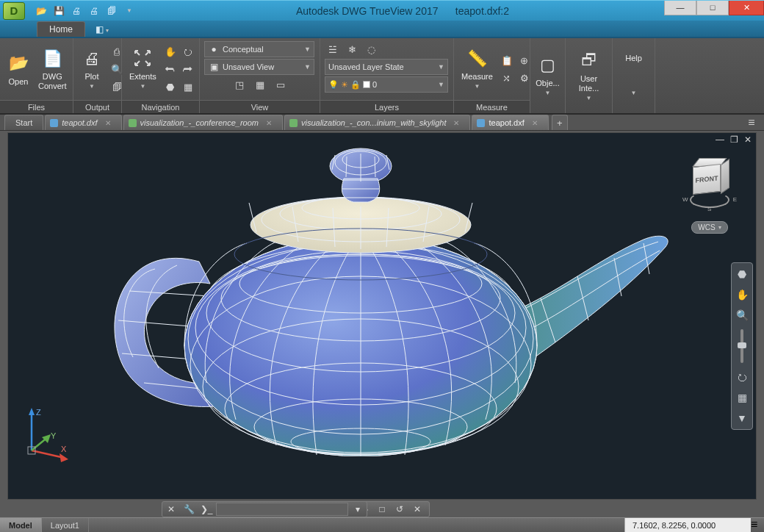  I want to click on help-label: Help, so click(633, 59).